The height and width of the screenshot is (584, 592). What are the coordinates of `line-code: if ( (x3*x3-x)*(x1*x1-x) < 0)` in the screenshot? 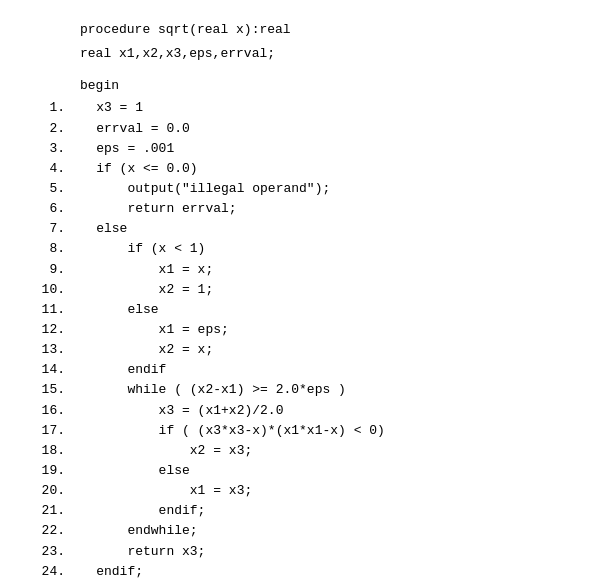 It's located at (318, 431).